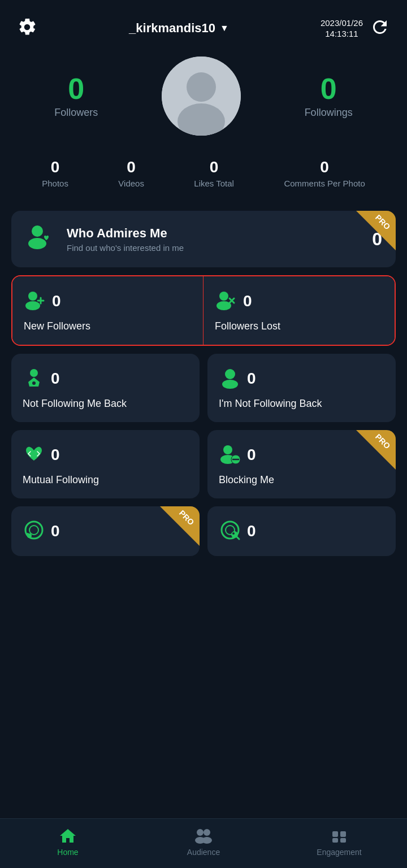  I want to click on comments-stat: 0 Comments Per Photo, so click(324, 173).